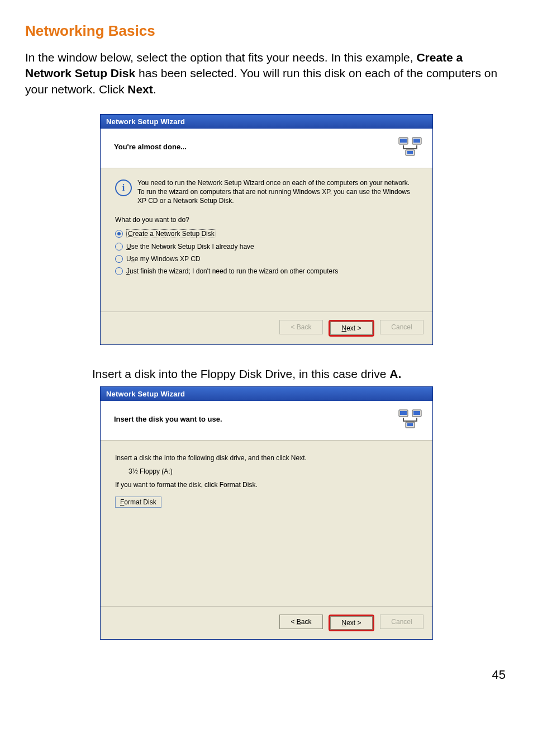  Describe the element at coordinates (266, 271) in the screenshot. I see `radio-option-just-finish: Just finish the wizard; I don't need to …` at that location.